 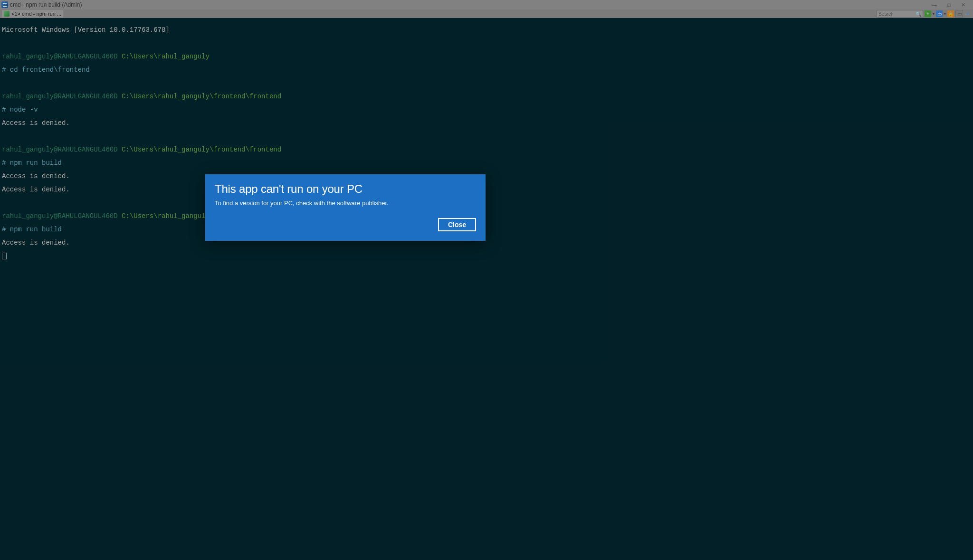 I want to click on lock-button: 🔒, so click(x=951, y=14).